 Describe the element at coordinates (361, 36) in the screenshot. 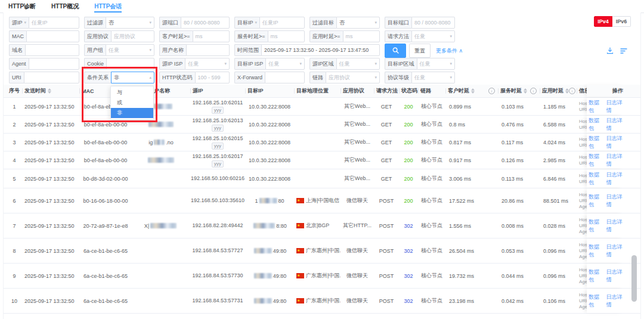

I see `filter-app-delay-control: ms` at that location.